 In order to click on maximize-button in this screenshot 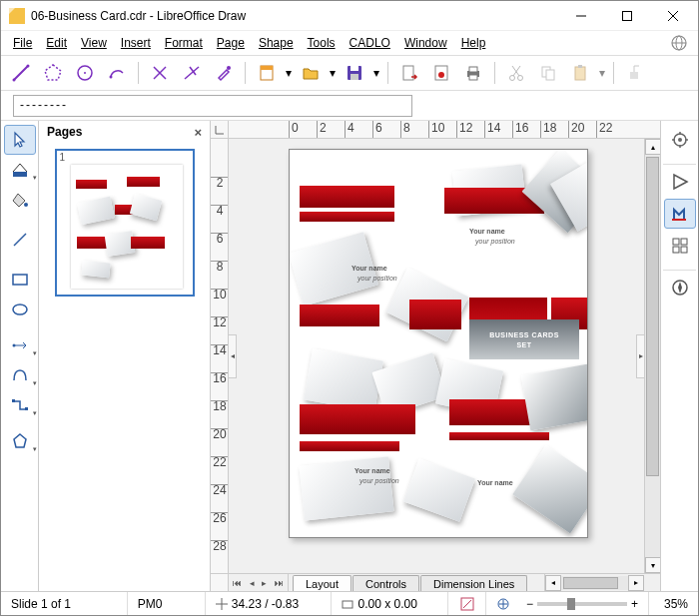, I will do `click(627, 16)`.